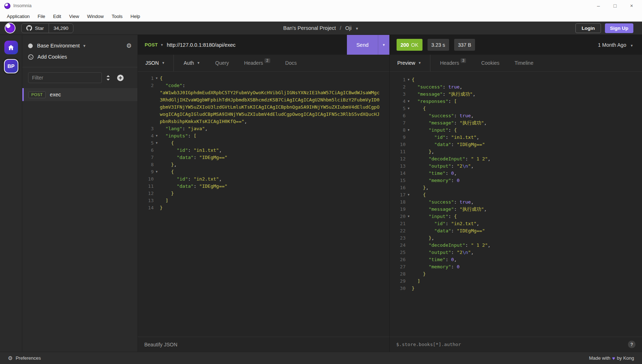  I want to click on home-icon, so click(11, 47).